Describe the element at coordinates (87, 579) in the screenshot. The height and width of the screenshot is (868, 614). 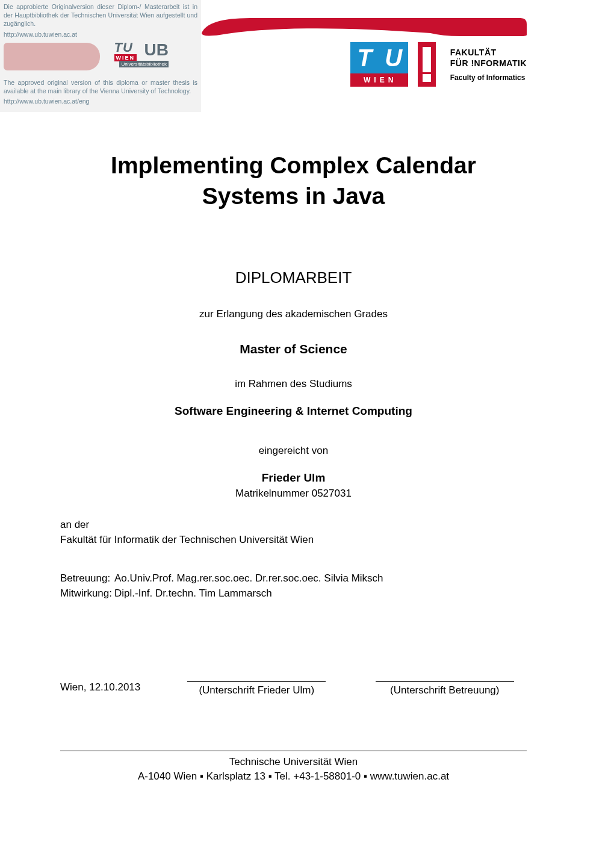
I see `supervision-label: Betreuung:` at that location.